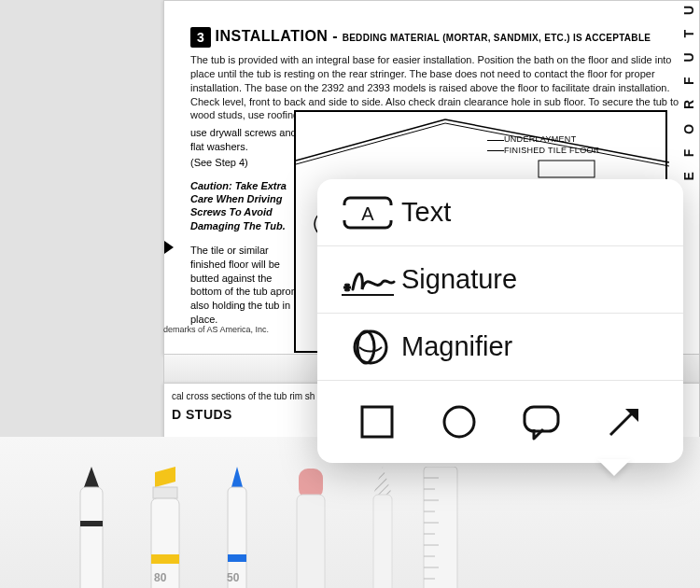 The height and width of the screenshot is (588, 700). I want to click on ruler-tool, so click(441, 527).